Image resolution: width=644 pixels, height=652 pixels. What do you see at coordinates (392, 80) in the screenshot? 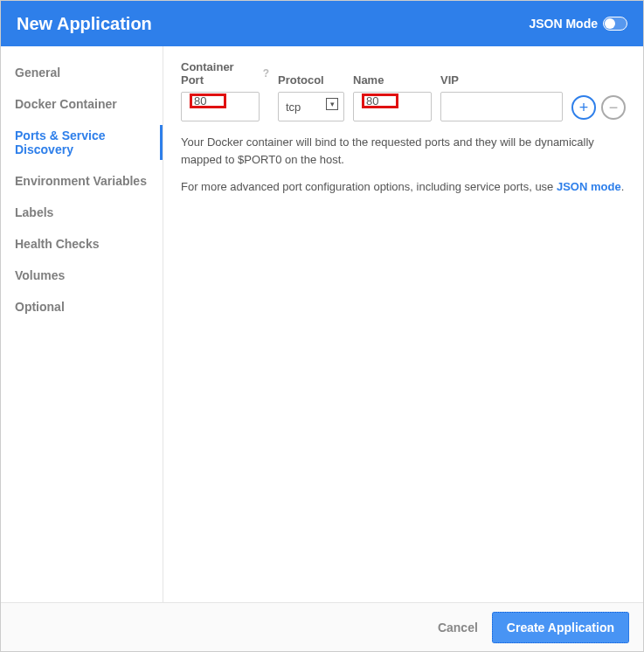
I see `name-label: Name` at bounding box center [392, 80].